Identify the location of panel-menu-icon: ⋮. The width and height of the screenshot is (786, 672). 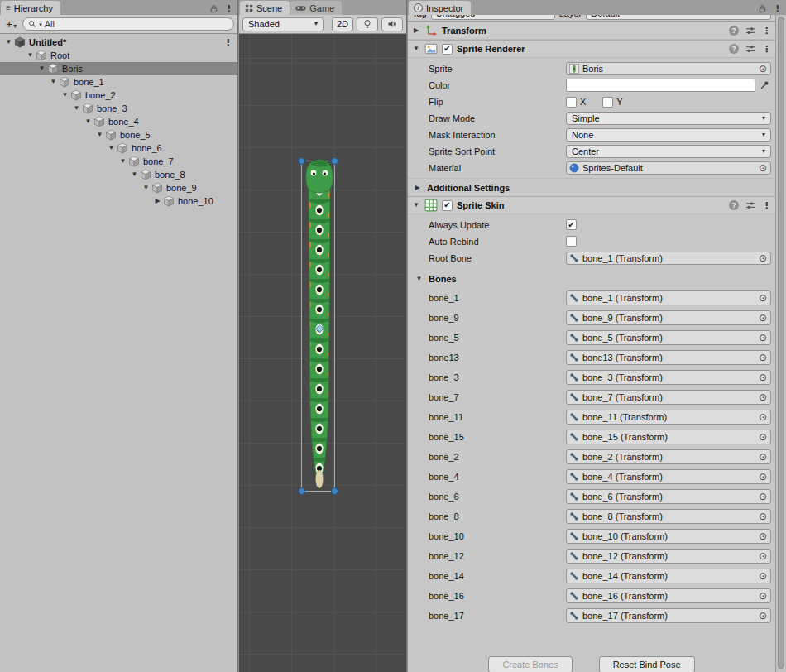
(228, 8).